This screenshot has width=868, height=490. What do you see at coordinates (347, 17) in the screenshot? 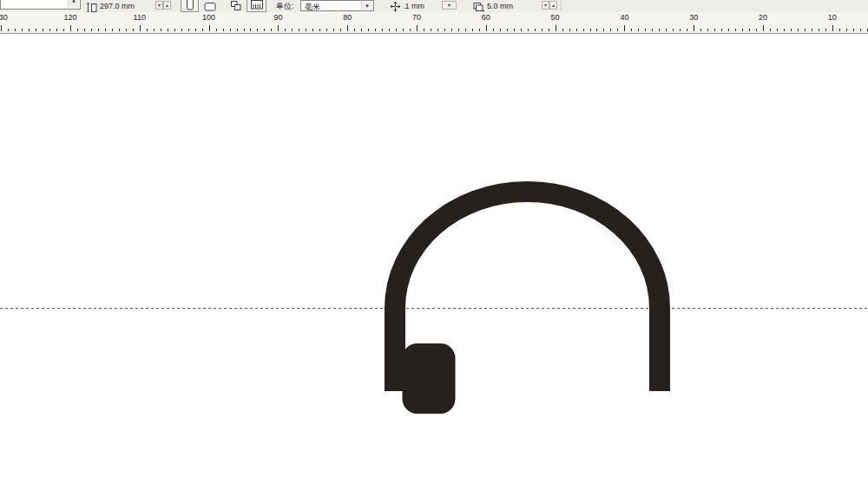
I see `ruler-unit-label: 80` at bounding box center [347, 17].